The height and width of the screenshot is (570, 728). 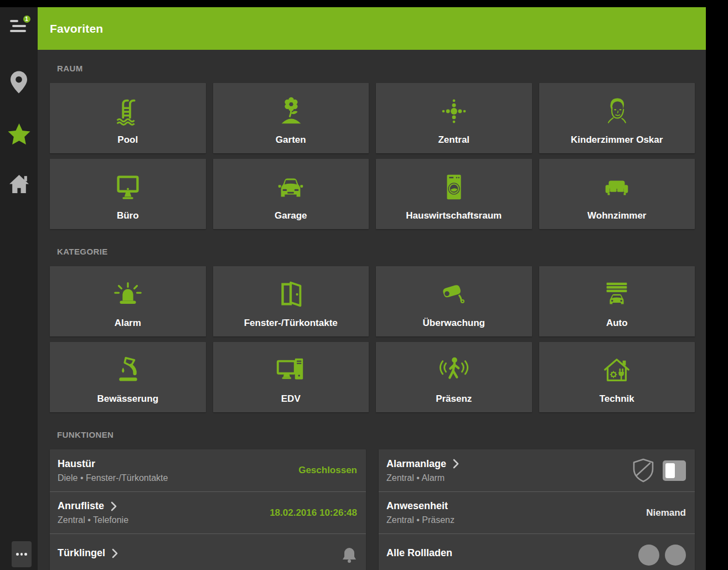 I want to click on function-subtitle: Zentral • Alarm, so click(x=509, y=478).